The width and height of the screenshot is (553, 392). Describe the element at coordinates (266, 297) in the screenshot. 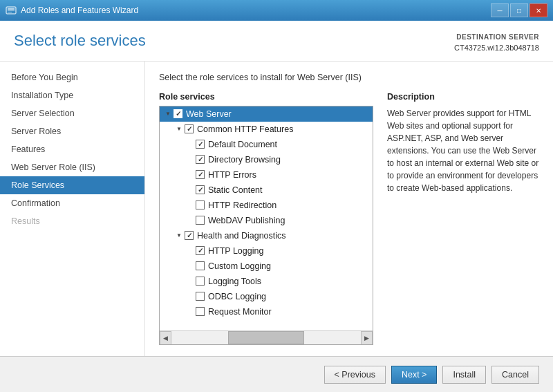

I see `tree-item-odbc-logging: ODBC Logging` at that location.